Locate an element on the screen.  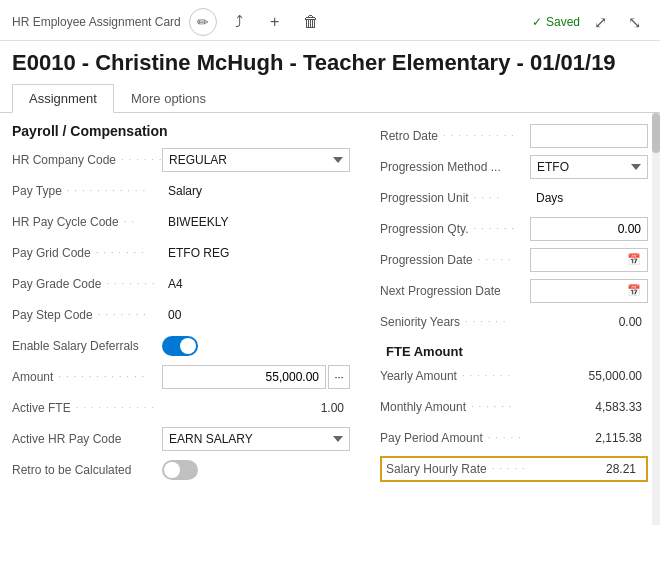
pay-type-value: Salary is located at coordinates (185, 191).